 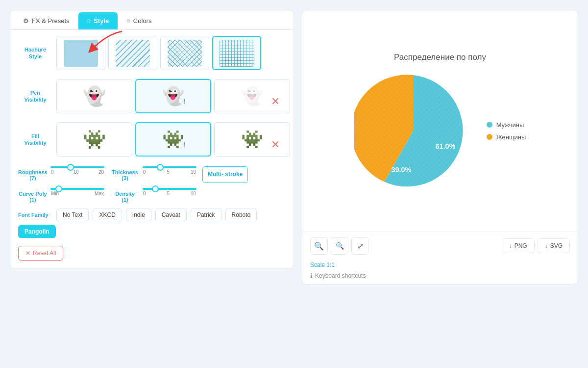 I want to click on fill-x-icon: ✕, so click(x=275, y=145).